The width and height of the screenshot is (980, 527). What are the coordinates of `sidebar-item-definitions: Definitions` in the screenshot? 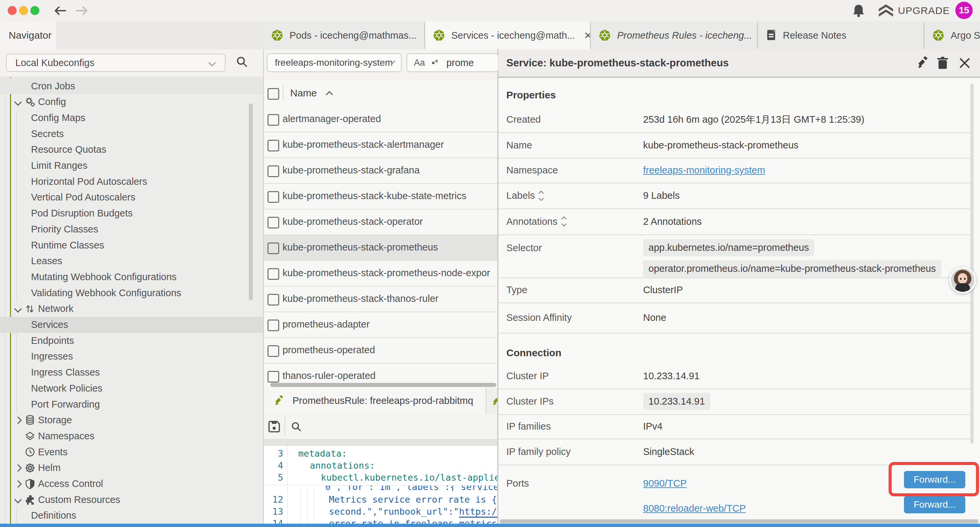 It's located at (132, 516).